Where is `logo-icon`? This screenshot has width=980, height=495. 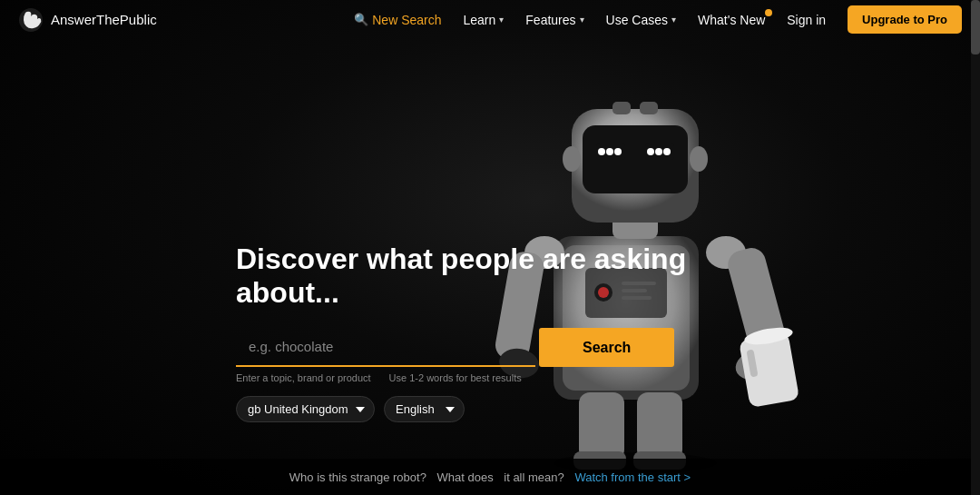
logo-icon is located at coordinates (31, 20).